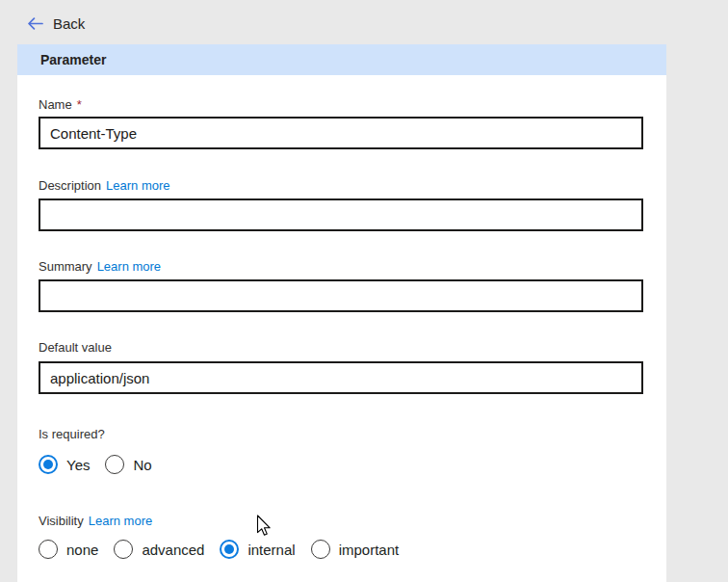  Describe the element at coordinates (321, 549) in the screenshot. I see `radio-important-icon` at that location.